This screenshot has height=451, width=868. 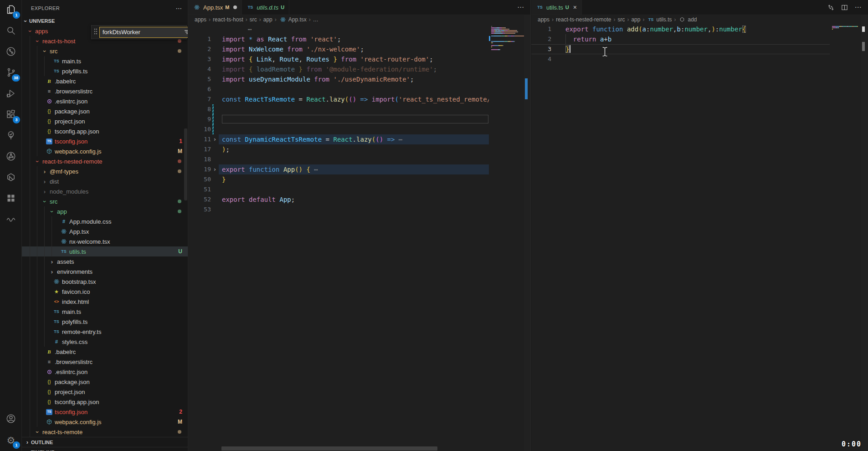 What do you see at coordinates (105, 261) in the screenshot?
I see `tree-item-assets: ›assets` at bounding box center [105, 261].